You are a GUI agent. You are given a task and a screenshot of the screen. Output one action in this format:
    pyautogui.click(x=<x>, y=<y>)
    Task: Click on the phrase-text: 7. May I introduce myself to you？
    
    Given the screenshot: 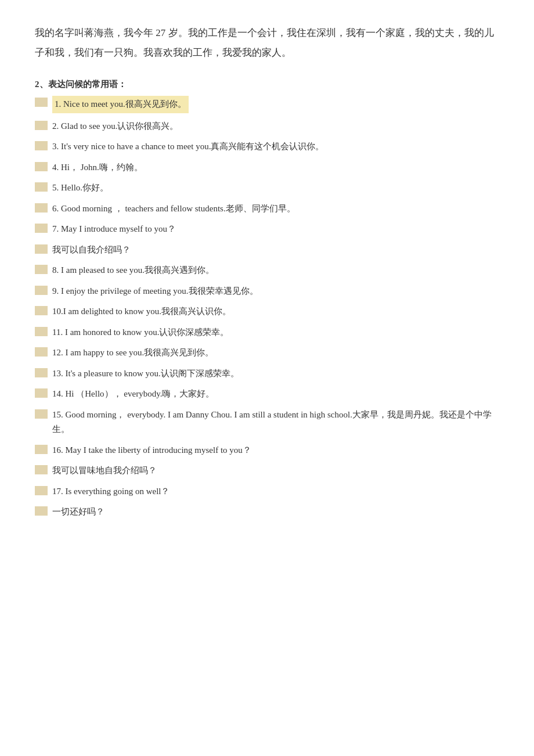 What is the action you would take?
    pyautogui.click(x=114, y=229)
    